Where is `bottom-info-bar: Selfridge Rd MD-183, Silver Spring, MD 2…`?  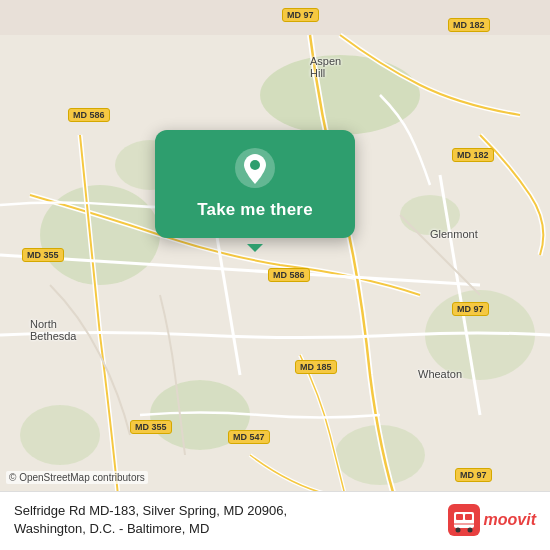
bottom-info-bar: Selfridge Rd MD-183, Silver Spring, MD 2… is located at coordinates (275, 520).